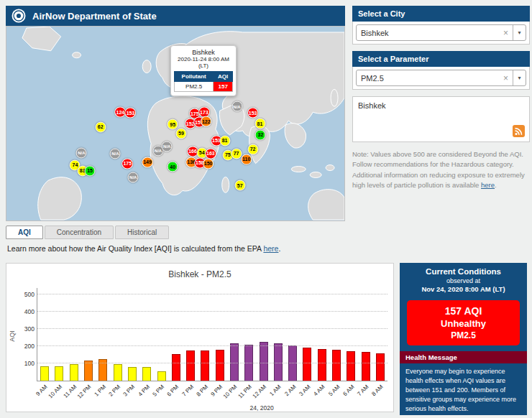 This screenshot has height=418, width=532. I want to click on x-tick-4pm: 4 PM, so click(146, 397).